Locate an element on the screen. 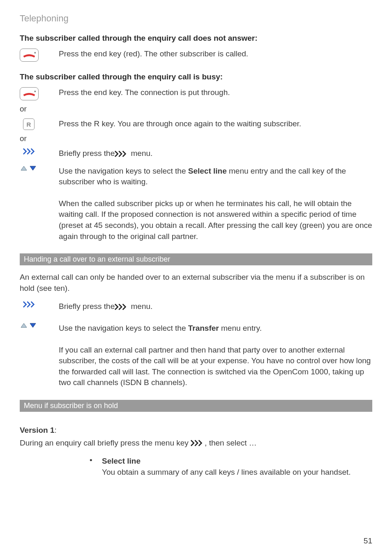 This screenshot has height=557, width=392. text-bold-1: 1 is located at coordinates (53, 430).